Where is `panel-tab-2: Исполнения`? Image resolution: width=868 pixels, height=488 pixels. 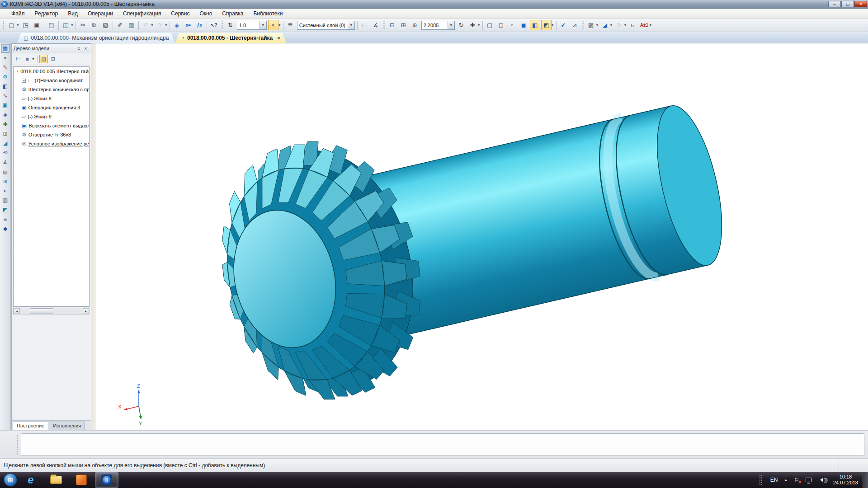
panel-tab-2: Исполнения is located at coordinates (67, 426).